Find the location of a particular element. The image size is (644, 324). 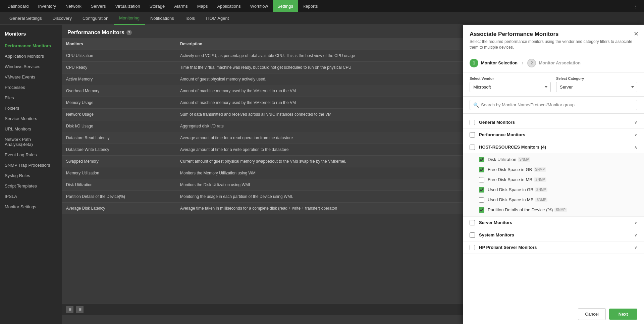

nav-item-workflow: Workflow is located at coordinates (259, 6).